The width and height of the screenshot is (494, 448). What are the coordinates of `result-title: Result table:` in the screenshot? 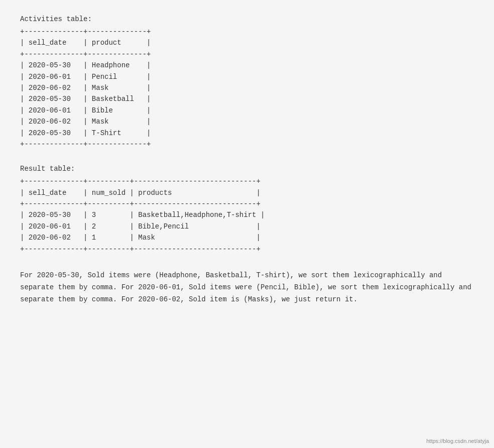 It's located at (247, 169).